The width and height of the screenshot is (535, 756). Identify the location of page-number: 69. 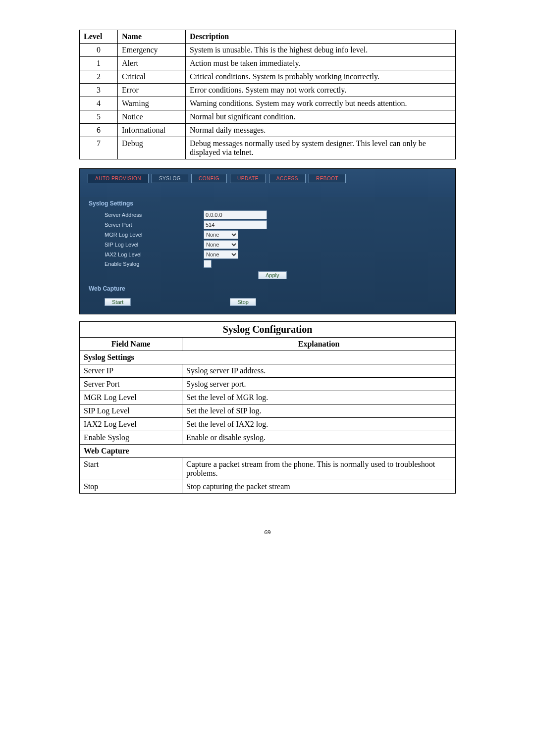
(268, 532).